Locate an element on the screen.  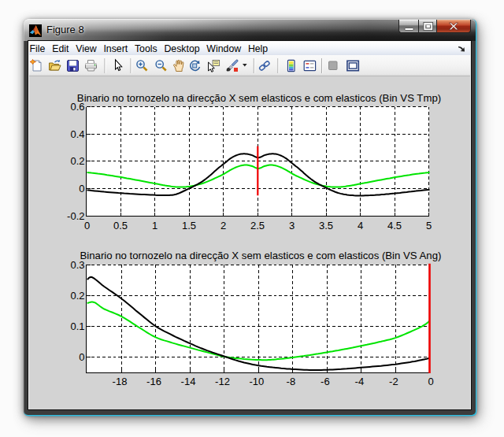
svg-text: 4 is located at coordinates (361, 225).